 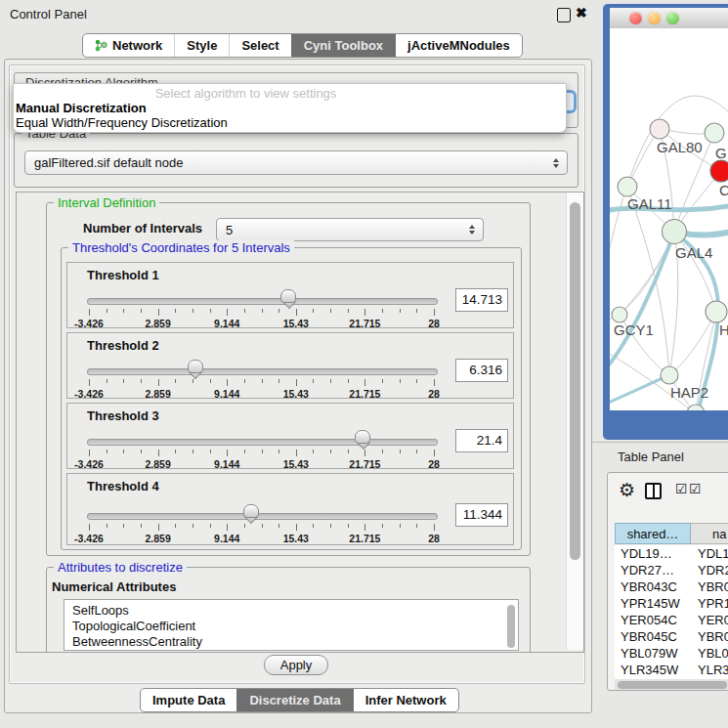 I want to click on list-item: TopologicalCoefficient, so click(x=291, y=626).